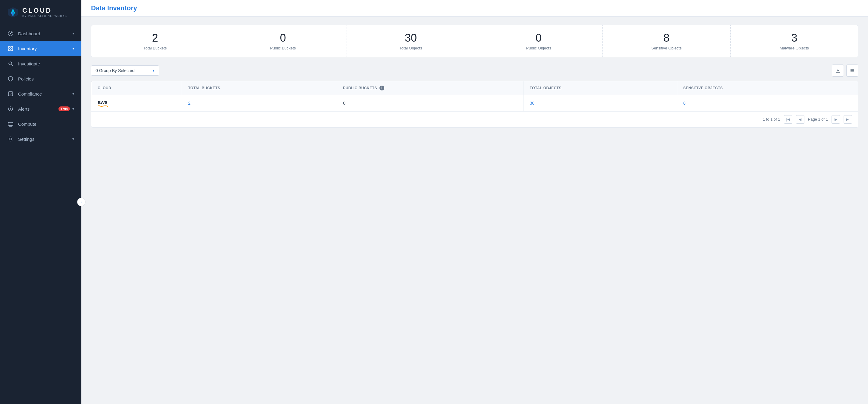 The width and height of the screenshot is (868, 404). Describe the element at coordinates (474, 41) in the screenshot. I see `stats-row: 2 Total Buckets 0 Public Buckets 30 Tota…` at that location.